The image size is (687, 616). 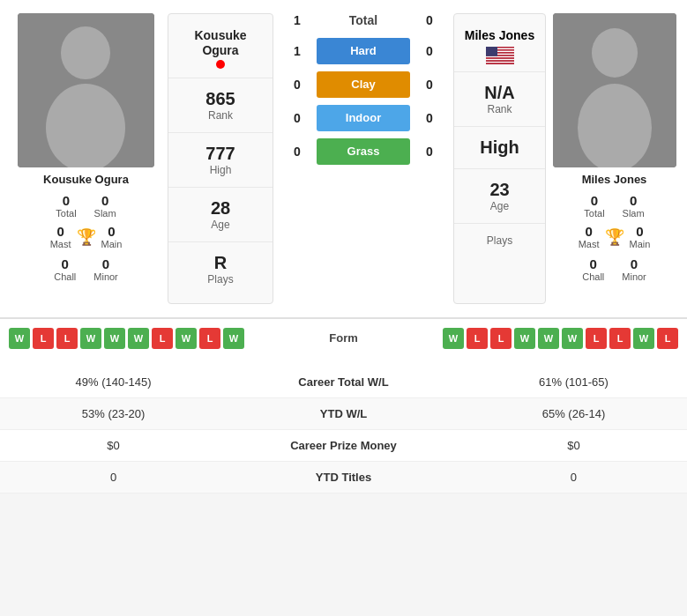 I want to click on right-player-avatar, so click(x=615, y=90).